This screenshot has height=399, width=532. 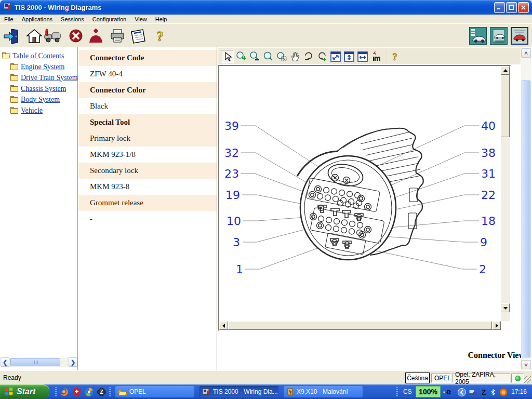 I want to click on menu-configuration: Configuration, so click(x=109, y=19).